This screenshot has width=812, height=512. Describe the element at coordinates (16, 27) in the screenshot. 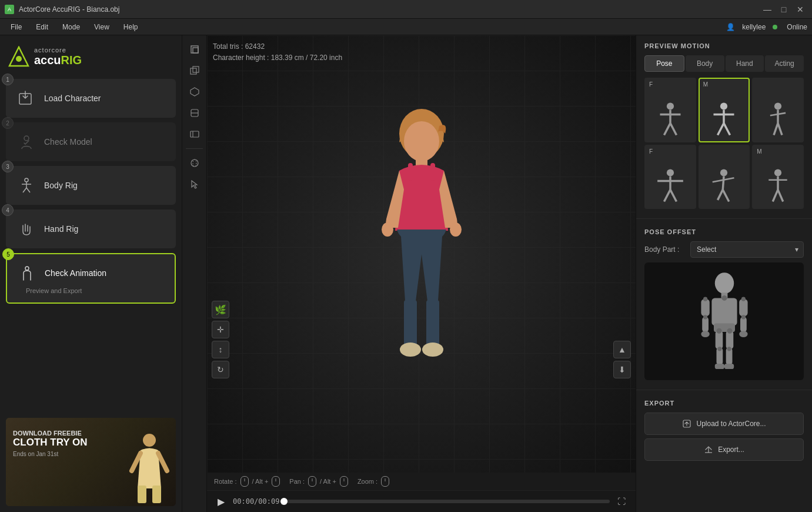

I see `menu-file: File` at that location.